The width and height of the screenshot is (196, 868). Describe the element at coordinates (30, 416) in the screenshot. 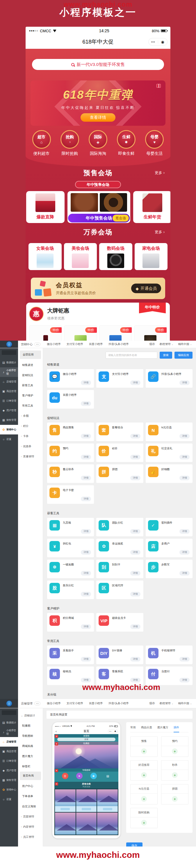

I see `subnav-group-item: 余额` at that location.